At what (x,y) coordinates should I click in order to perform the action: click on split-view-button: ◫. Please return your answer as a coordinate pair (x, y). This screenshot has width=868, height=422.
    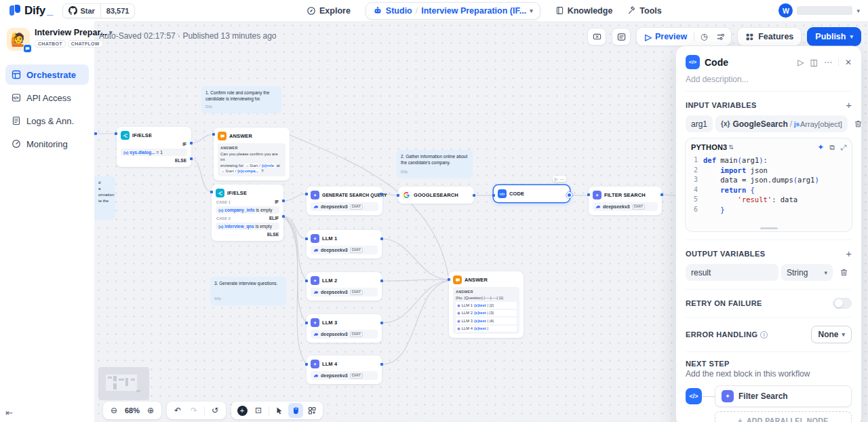
    Looking at the image, I should click on (814, 62).